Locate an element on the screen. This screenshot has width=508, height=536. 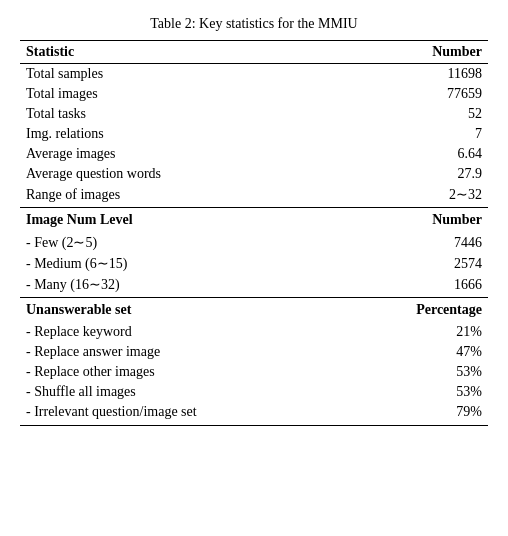
cell-num-0-3: 7 is located at coordinates (418, 134).